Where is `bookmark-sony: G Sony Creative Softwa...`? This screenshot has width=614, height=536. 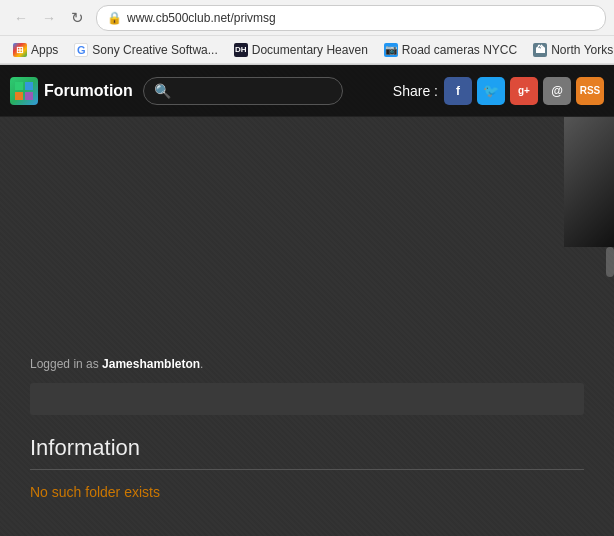 bookmark-sony: G Sony Creative Softwa... is located at coordinates (146, 50).